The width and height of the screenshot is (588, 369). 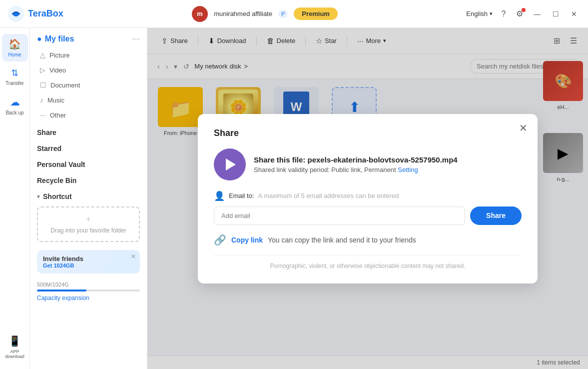 I want to click on sidebar-recycle-section: Recycle Bin, so click(x=88, y=178).